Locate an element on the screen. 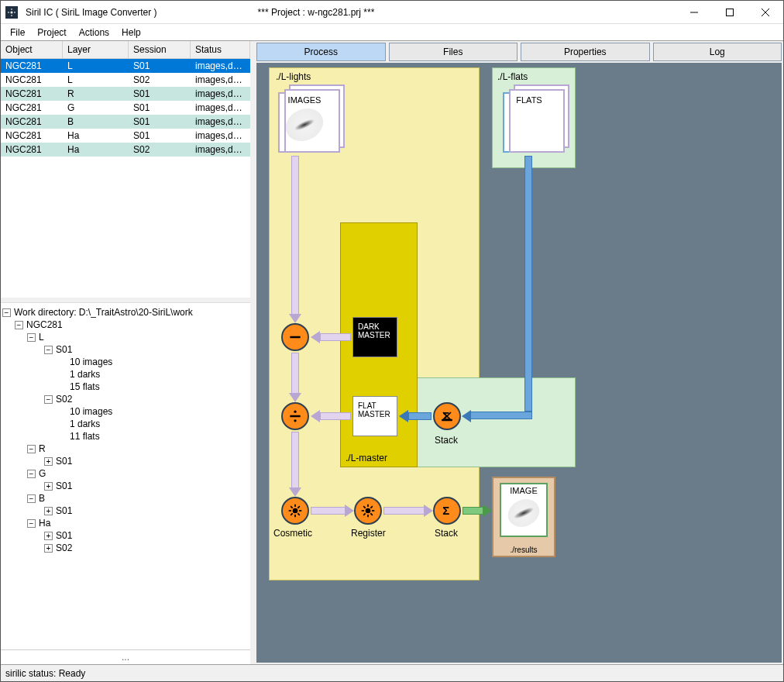 The width and height of the screenshot is (784, 682). cell: Ha is located at coordinates (96, 150).